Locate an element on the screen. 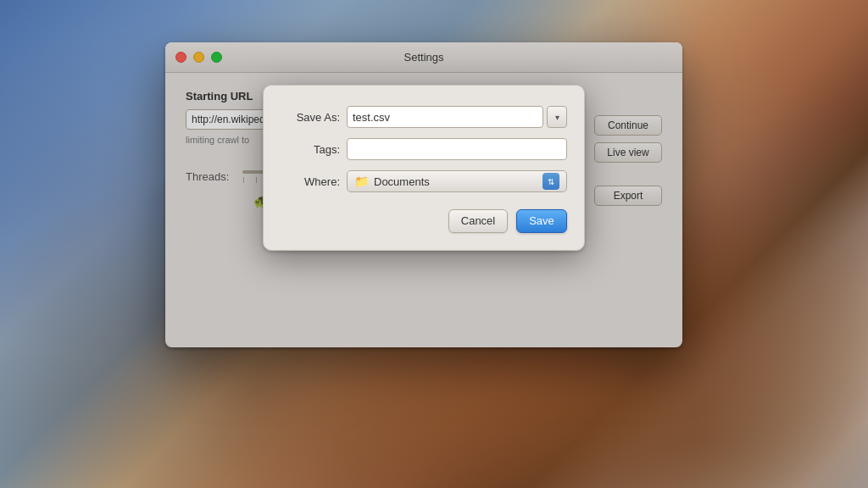 The width and height of the screenshot is (868, 488). cancel-button: Cancel is located at coordinates (478, 221).